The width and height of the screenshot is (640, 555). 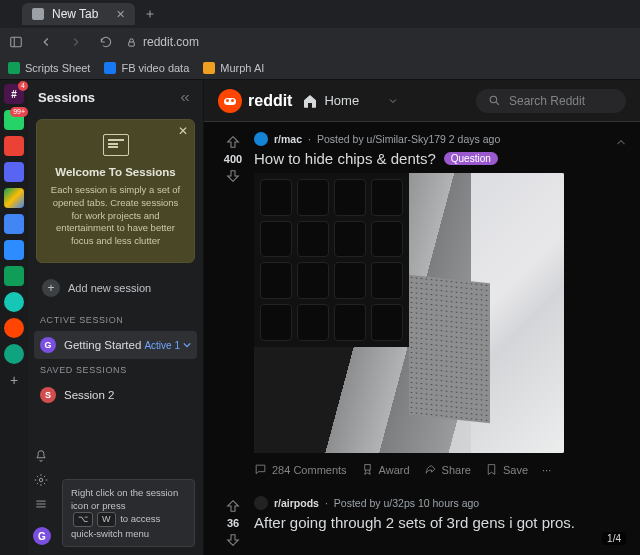 I want to click on session-active: G Getting Started Active 1, so click(x=116, y=345).